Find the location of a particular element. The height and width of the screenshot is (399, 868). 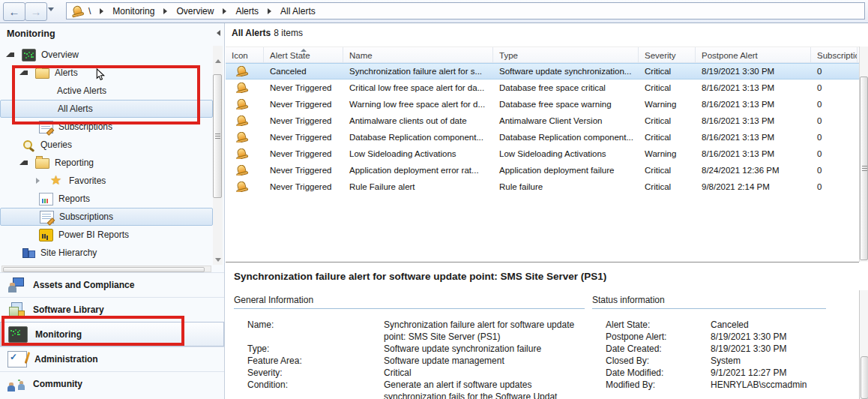

column-header-postpone-alert: Postpone Alert is located at coordinates (753, 56).